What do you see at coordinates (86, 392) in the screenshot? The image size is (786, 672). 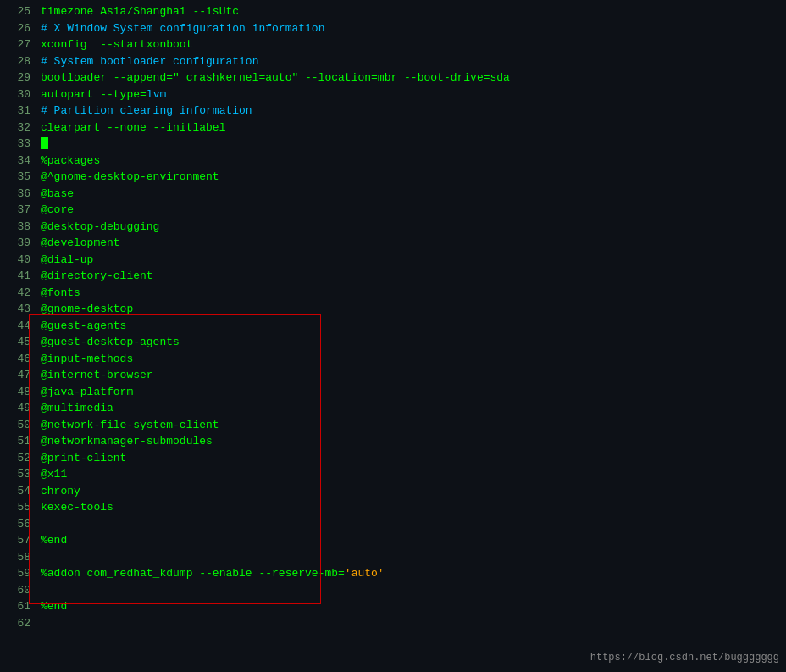 I see `line-content: @java-platform` at bounding box center [86, 392].